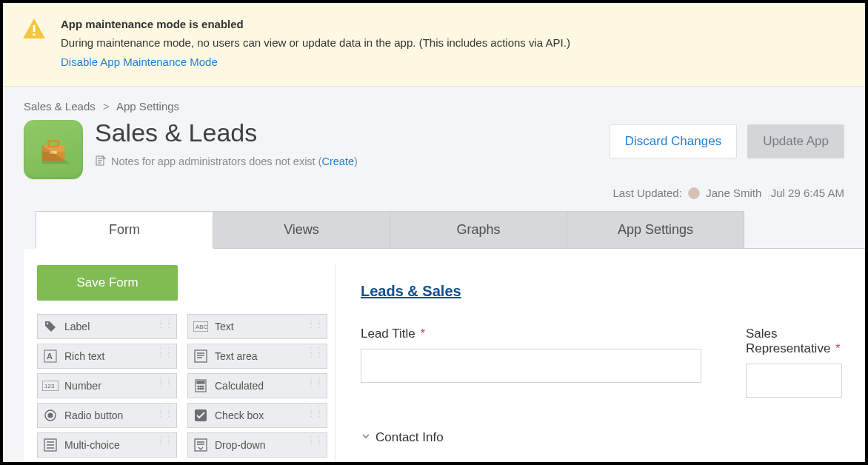  What do you see at coordinates (258, 386) in the screenshot?
I see `palette-item-calculated: Calculated ⋮⋮⋮⋮` at bounding box center [258, 386].